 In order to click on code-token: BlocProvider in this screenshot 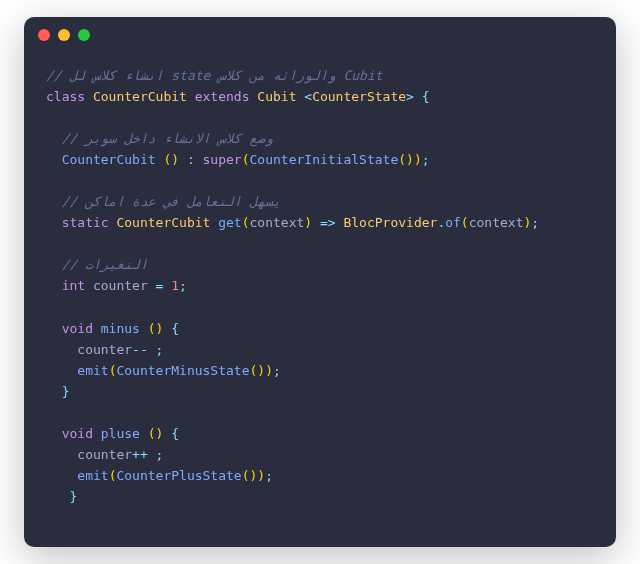, I will do `click(390, 222)`.